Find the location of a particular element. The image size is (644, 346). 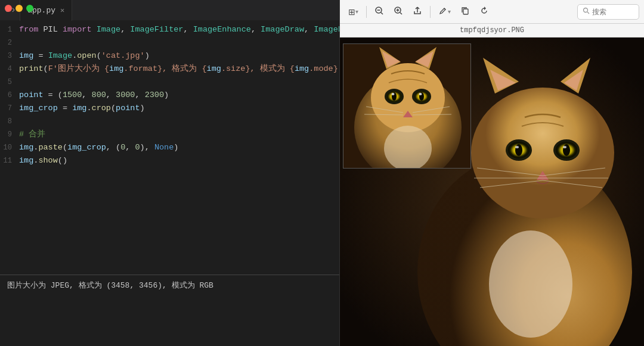

code-line-4: 4 print(F'图片大小为 {img.format}, 格式为 {img.s… is located at coordinates (169, 69).